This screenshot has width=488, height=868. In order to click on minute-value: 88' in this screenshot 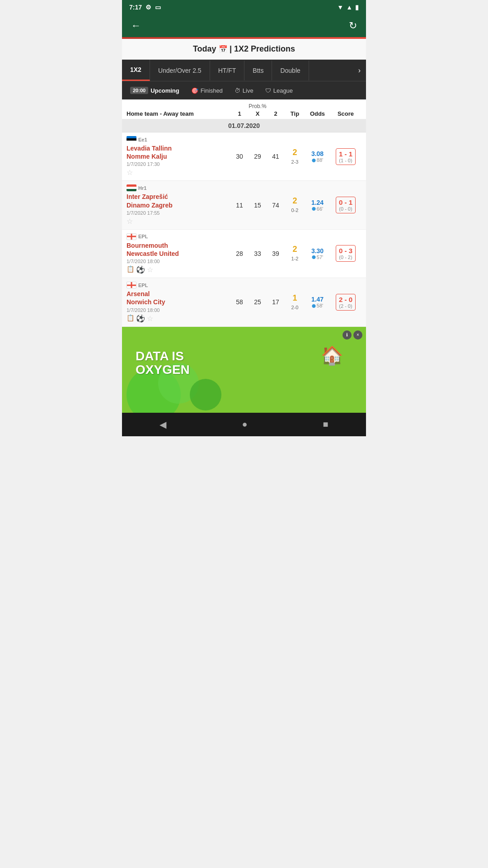, I will do `click(320, 160)`.